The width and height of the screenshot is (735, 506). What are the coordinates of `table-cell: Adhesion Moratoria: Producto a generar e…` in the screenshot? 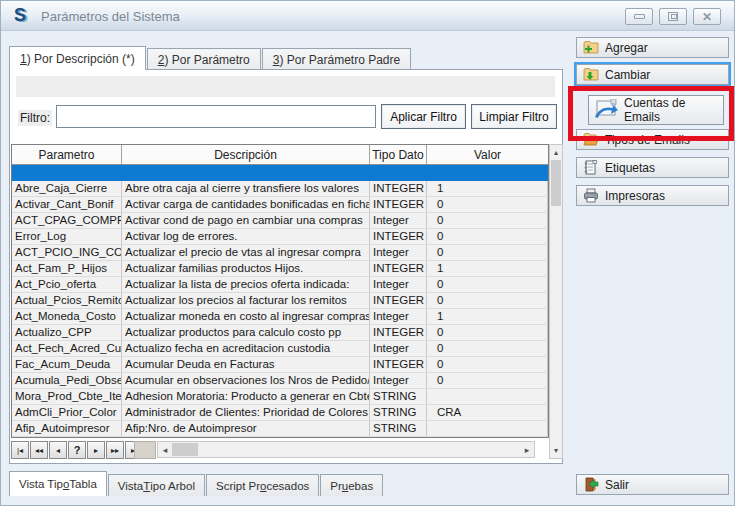 It's located at (246, 396).